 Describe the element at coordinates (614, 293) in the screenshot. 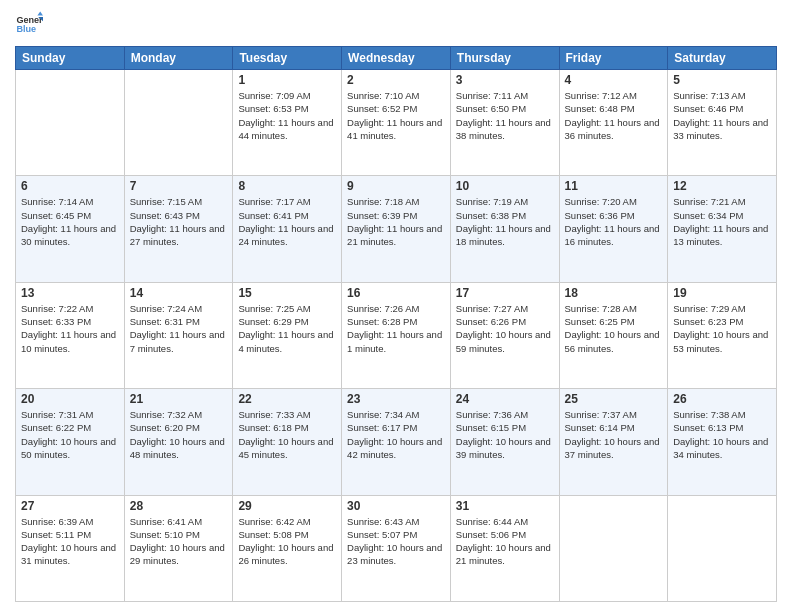

I see `day-number: 18` at that location.